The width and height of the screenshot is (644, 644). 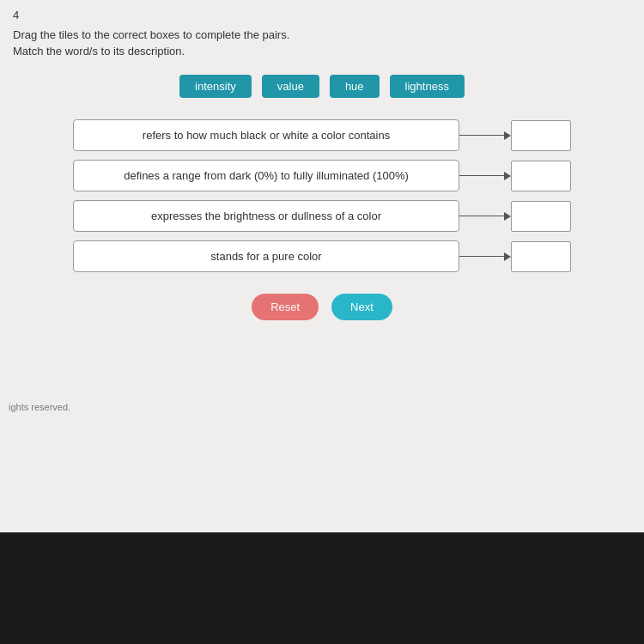 I want to click on tile-value: value, so click(x=290, y=86).